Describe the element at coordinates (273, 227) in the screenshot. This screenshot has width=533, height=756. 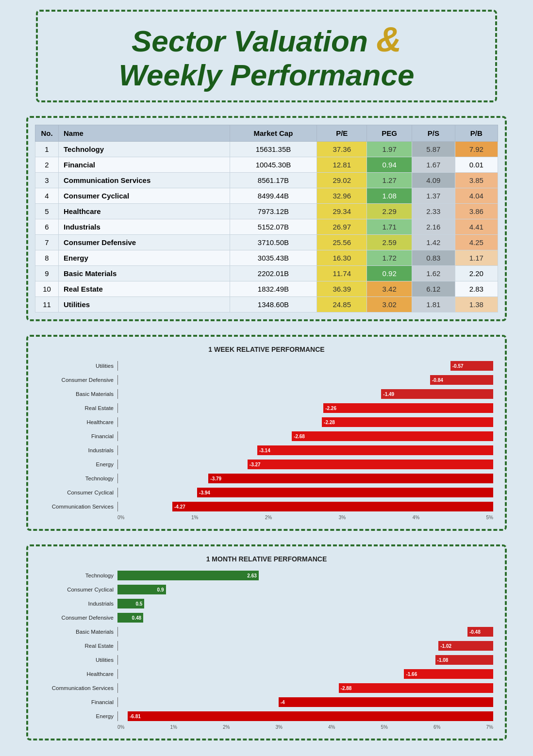
I see `cell-marketcap: 5152.07B` at that location.